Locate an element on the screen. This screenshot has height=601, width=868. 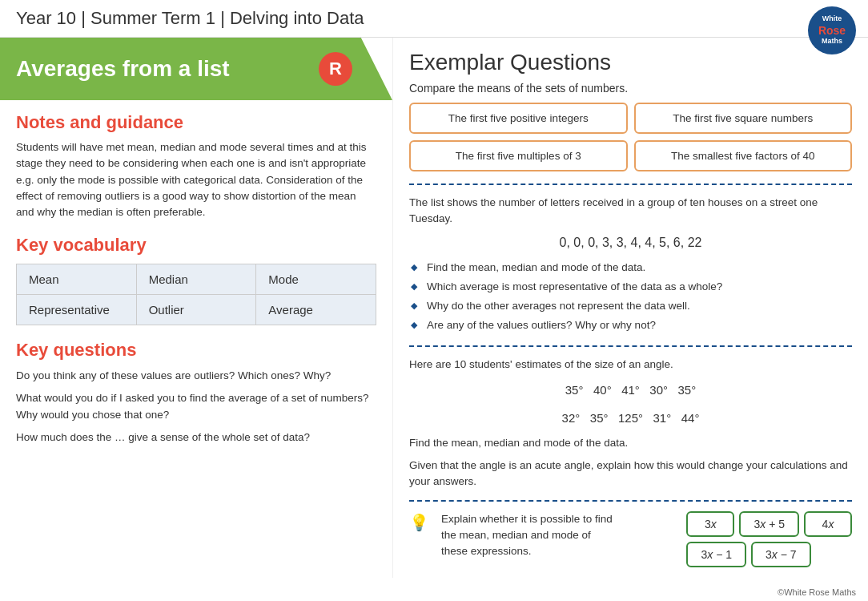
r-badge: R is located at coordinates (336, 69).